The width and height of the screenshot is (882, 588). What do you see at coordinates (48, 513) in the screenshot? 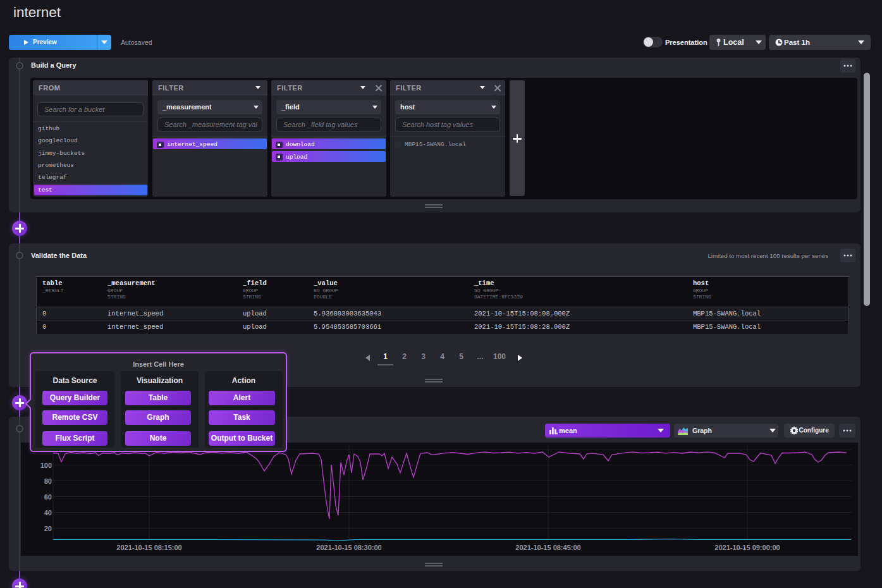
I see `svg-text: 40` at bounding box center [48, 513].